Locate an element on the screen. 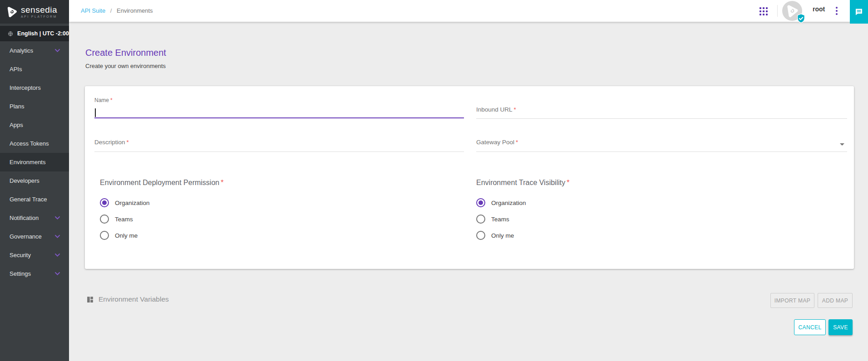 This screenshot has width=868, height=361. top-header: API Suite / Environments root is located at coordinates (469, 11).